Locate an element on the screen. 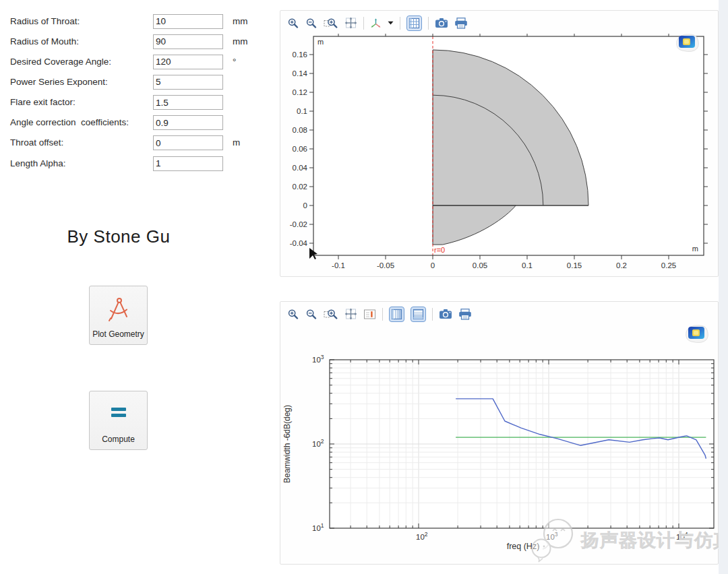 This screenshot has width=728, height=574. field-label: Power Series Exponent: is located at coordinates (59, 82).